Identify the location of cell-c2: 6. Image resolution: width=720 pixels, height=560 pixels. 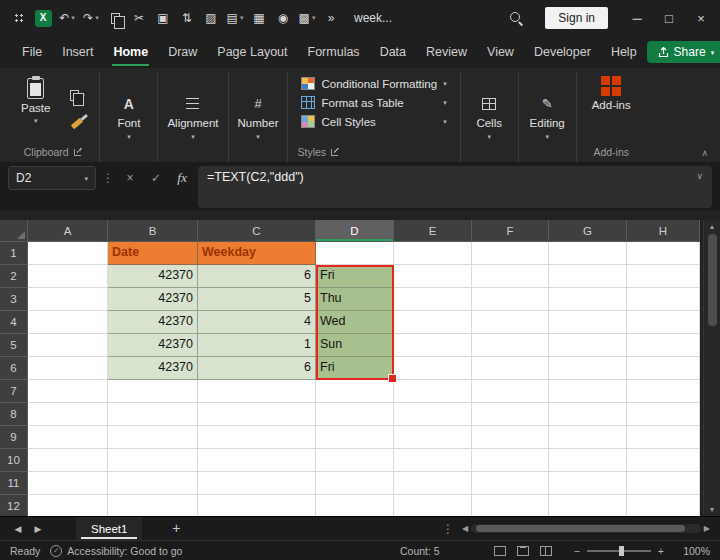
(257, 276).